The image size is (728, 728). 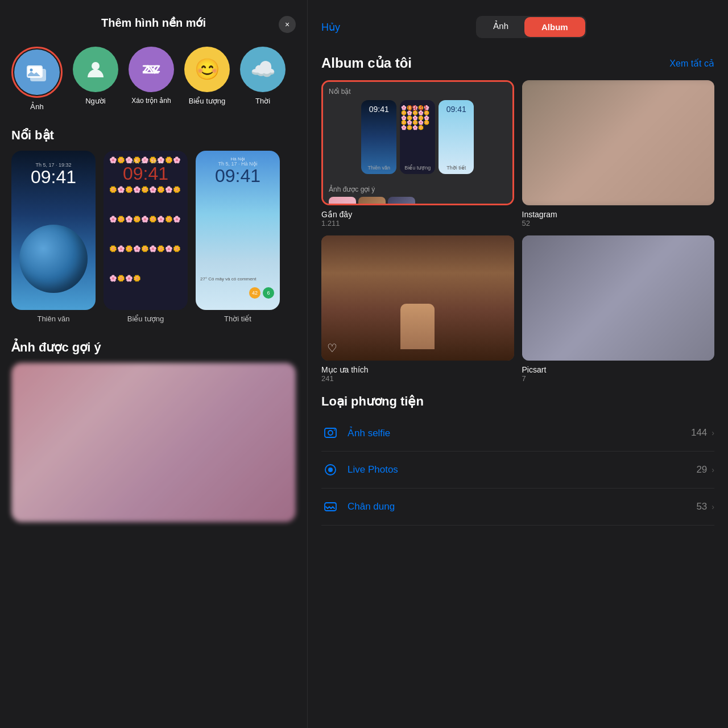 What do you see at coordinates (417, 139) in the screenshot?
I see `mini-flowers: 🌸🌼🌸🌼🌸🌼🌸🌼🌸🌼🌸🌼🌸🌼🌸🌼🌸🌼🌸🌼🌸🌼🌸🌼` at bounding box center [417, 139].